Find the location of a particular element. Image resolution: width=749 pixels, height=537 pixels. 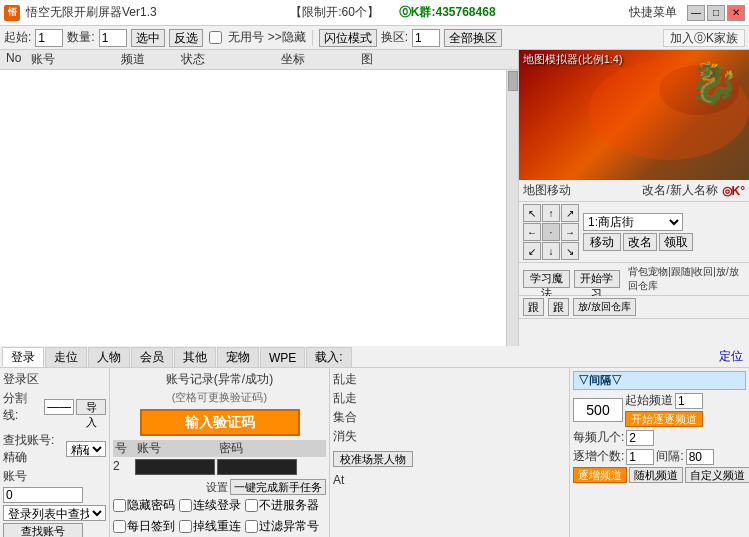

arrow-se: ↘ is located at coordinates (570, 251).